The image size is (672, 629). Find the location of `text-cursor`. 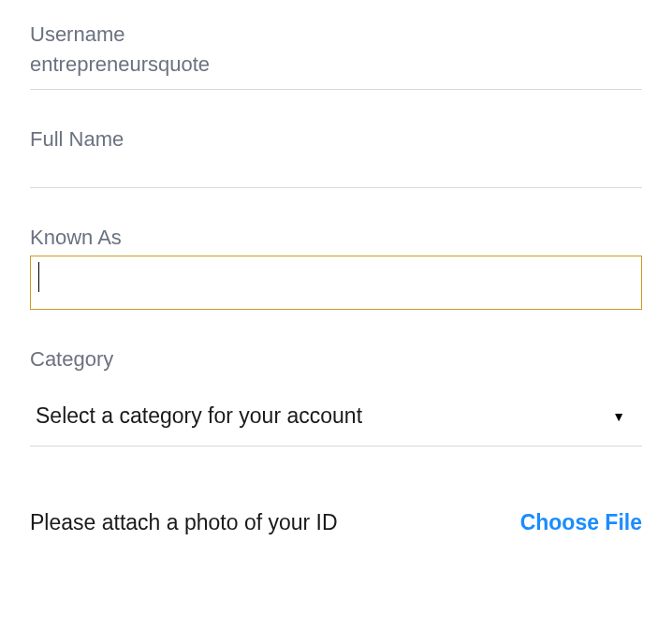

text-cursor is located at coordinates (39, 277).